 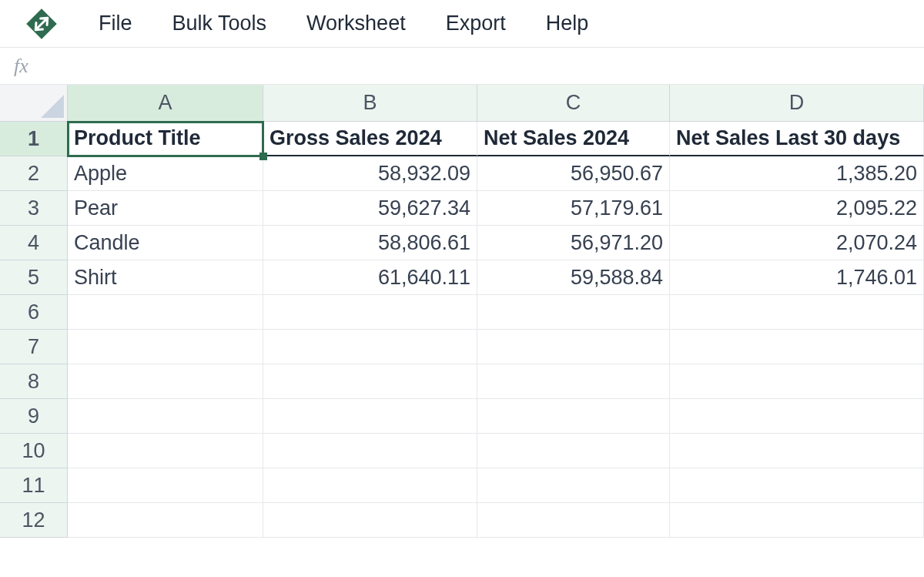 What do you see at coordinates (370, 277) in the screenshot?
I see `cell-B5: 61,640.11` at bounding box center [370, 277].